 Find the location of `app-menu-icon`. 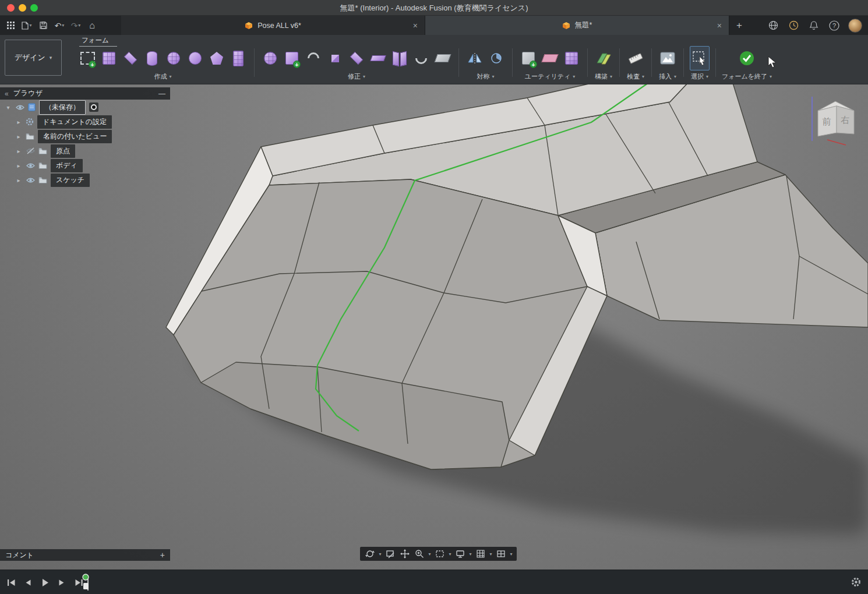

app-menu-icon is located at coordinates (10, 26).